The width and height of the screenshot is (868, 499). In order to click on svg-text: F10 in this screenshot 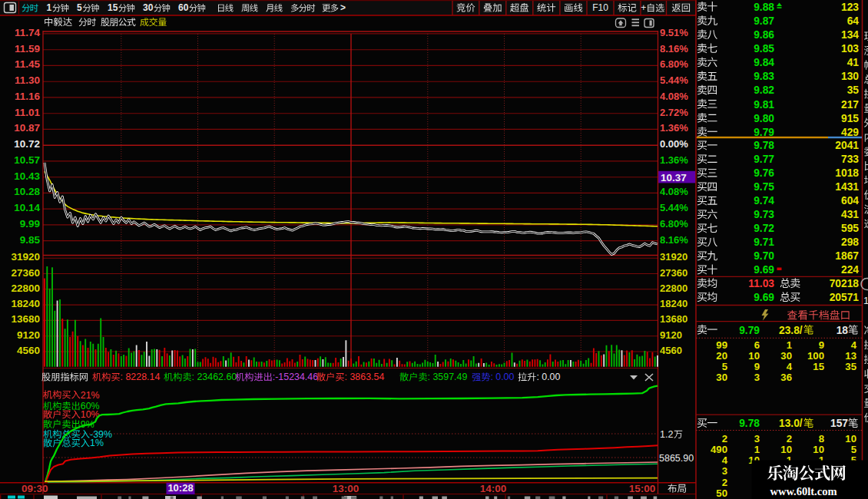, I will do `click(601, 8)`.